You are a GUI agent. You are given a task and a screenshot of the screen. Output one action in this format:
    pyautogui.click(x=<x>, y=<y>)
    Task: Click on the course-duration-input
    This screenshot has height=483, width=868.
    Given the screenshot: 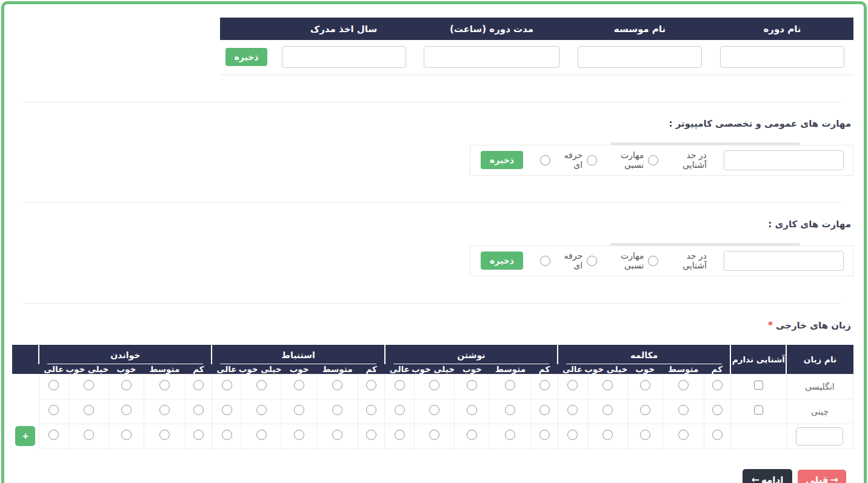 What is the action you would take?
    pyautogui.click(x=492, y=57)
    